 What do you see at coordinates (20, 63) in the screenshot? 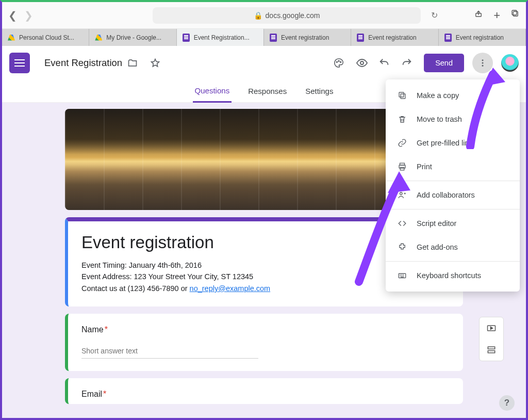
I see `forms-logo` at bounding box center [20, 63].